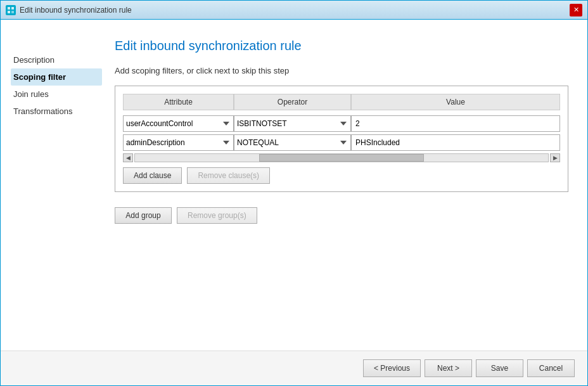 The image size is (588, 386). I want to click on footer: < Previous Next > Save Cancel, so click(294, 368).